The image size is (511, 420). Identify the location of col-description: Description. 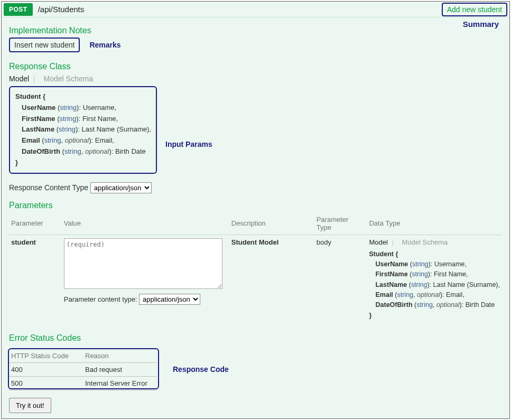
(272, 224).